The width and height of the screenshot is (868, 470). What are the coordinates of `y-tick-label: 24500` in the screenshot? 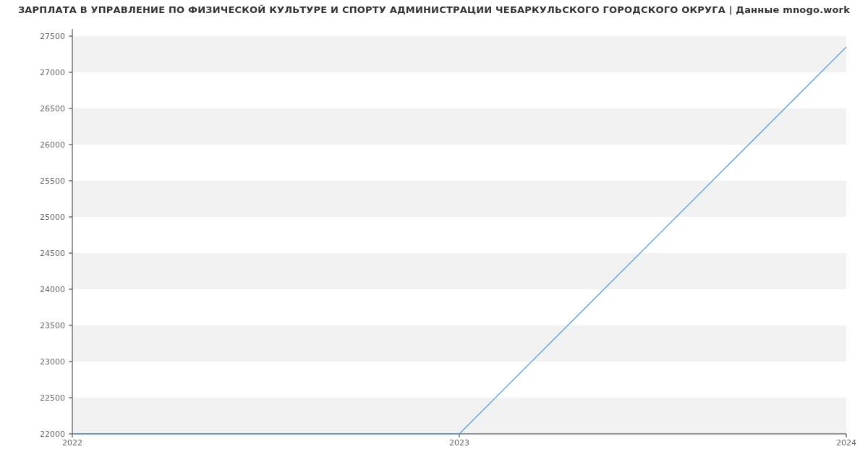 It's located at (33, 253).